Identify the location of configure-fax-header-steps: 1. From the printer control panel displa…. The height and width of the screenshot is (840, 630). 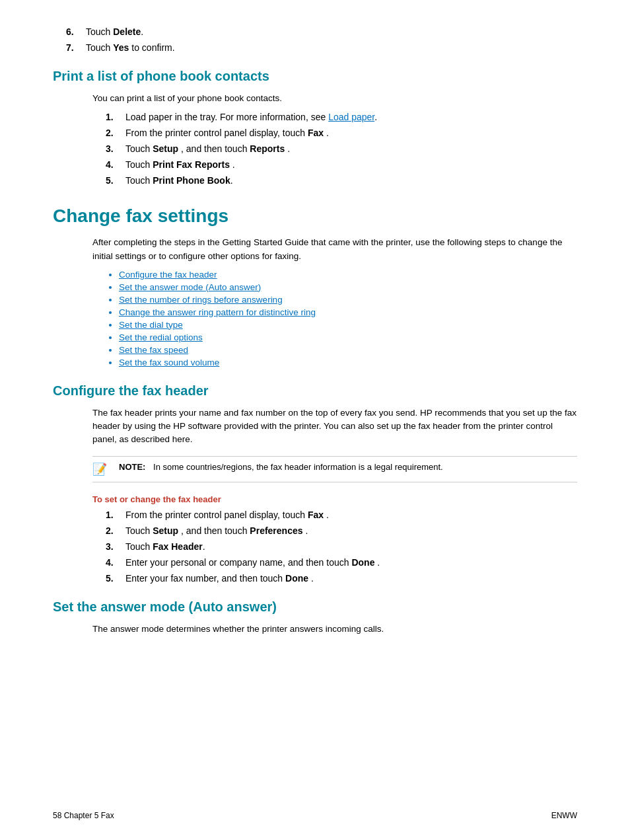
(335, 547).